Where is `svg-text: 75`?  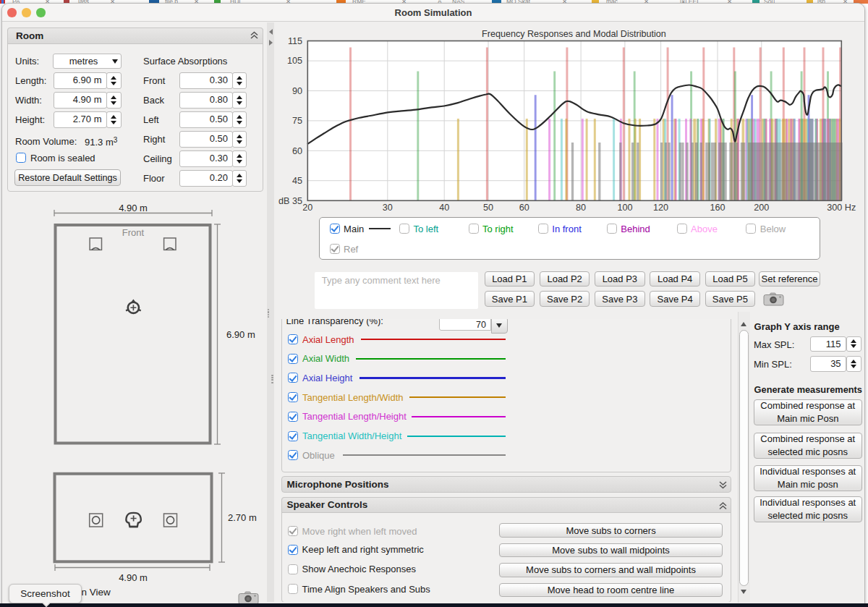 svg-text: 75 is located at coordinates (297, 121).